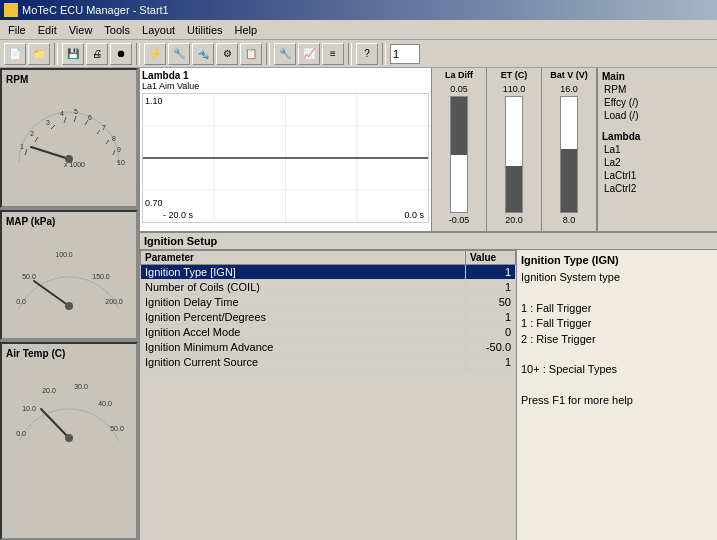 Image resolution: width=717 pixels, height=540 pixels. What do you see at coordinates (460, 220) in the screenshot?
I see `la-diff-bottom-val: -0.05` at bounding box center [460, 220].